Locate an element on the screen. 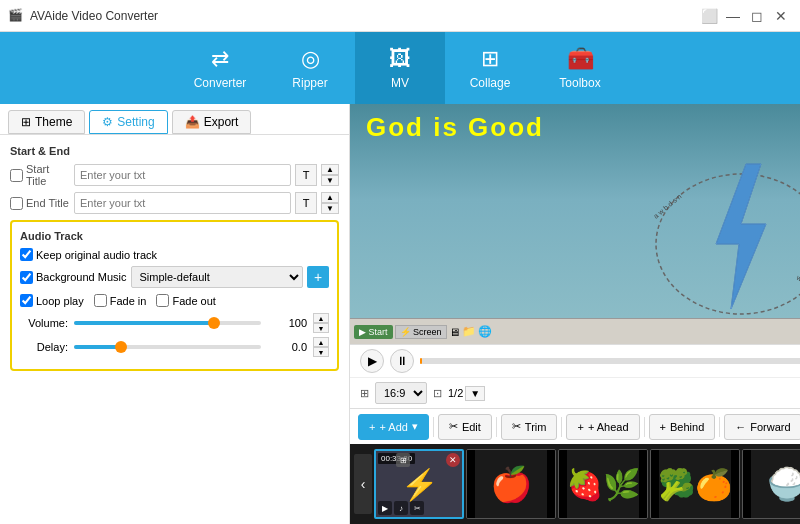 The height and width of the screenshot is (524, 800). window-controls: ⬜ — ◻ ✕ is located at coordinates (745, 16).